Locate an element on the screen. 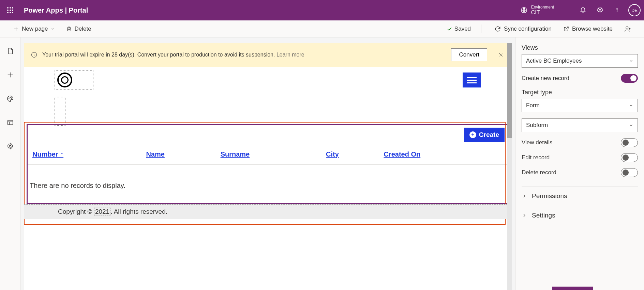 Image resolution: width=644 pixels, height=290 pixels. layout-icon is located at coordinates (10, 123).